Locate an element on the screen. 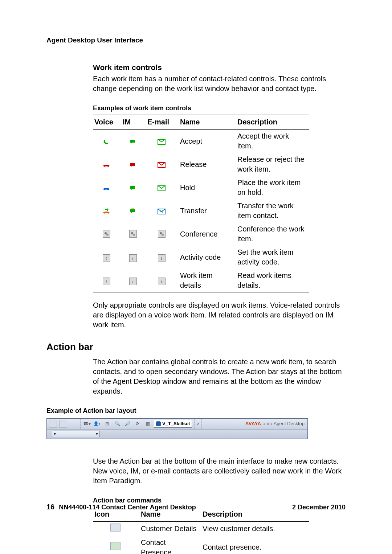 This screenshot has height=554, width=392. cell-desc: Read work items details. is located at coordinates (273, 281).